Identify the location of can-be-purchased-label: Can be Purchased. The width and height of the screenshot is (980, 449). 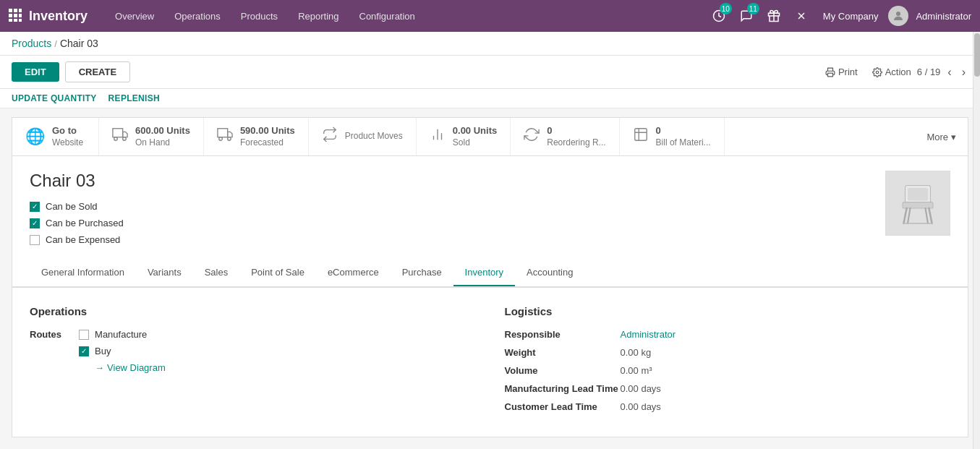
(85, 223).